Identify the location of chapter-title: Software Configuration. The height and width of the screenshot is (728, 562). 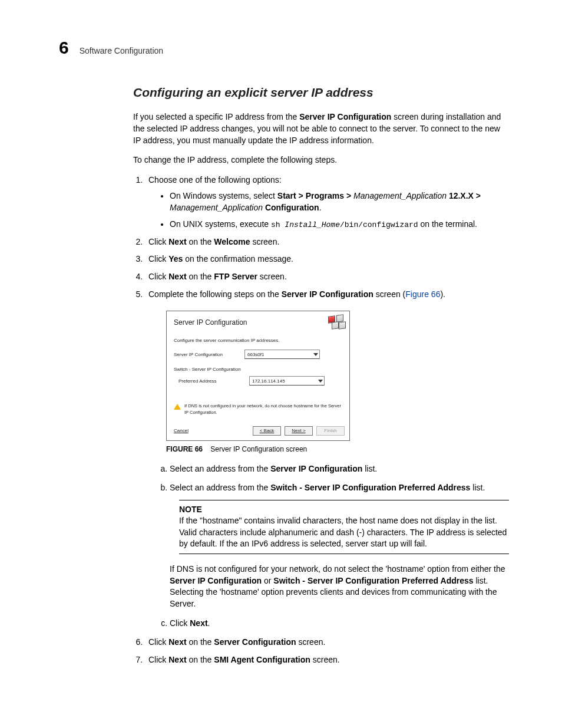
(121, 51).